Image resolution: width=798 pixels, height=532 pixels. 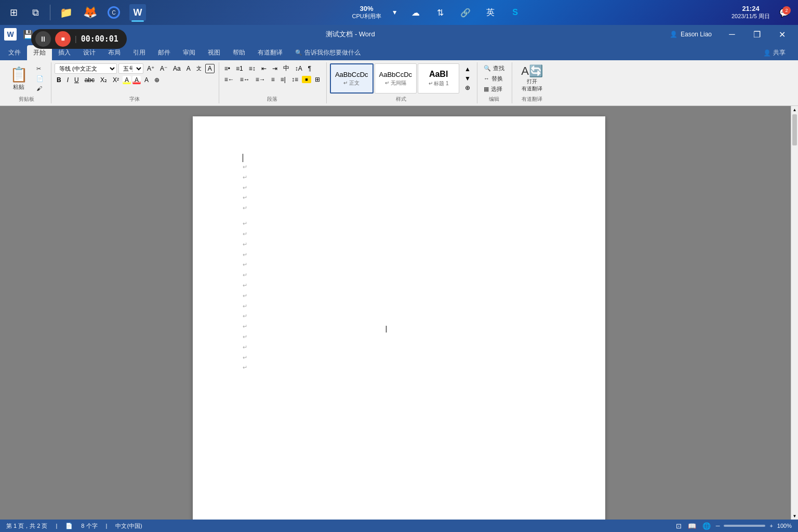 What do you see at coordinates (164, 53) in the screenshot?
I see `tab-mailings: 邮件` at bounding box center [164, 53].